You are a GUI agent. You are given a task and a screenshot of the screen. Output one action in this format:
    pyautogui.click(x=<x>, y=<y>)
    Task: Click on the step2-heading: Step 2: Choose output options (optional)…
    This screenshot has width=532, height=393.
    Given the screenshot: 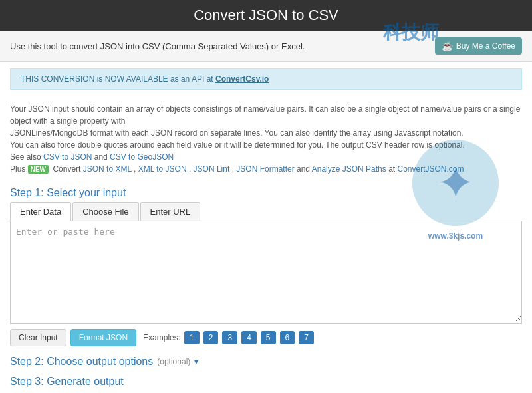 What is the action you would take?
    pyautogui.click(x=266, y=362)
    